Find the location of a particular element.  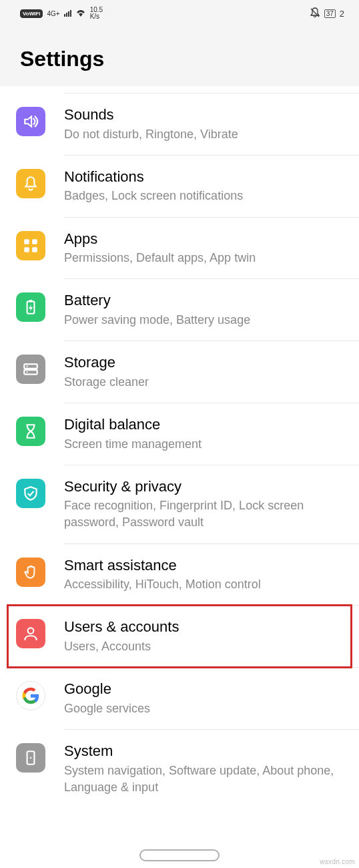

hourglass-icon is located at coordinates (31, 431).